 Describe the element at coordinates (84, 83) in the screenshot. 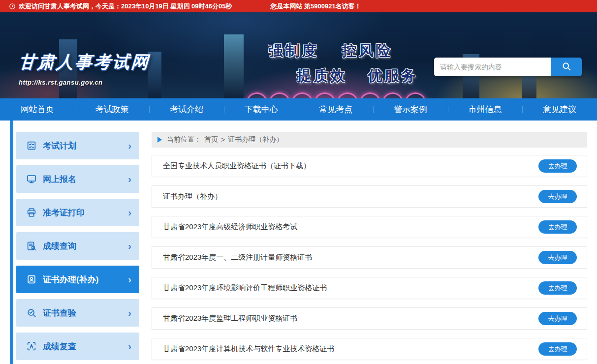

I see `site-url: http://ks.rst.gansu.gov.cn` at that location.